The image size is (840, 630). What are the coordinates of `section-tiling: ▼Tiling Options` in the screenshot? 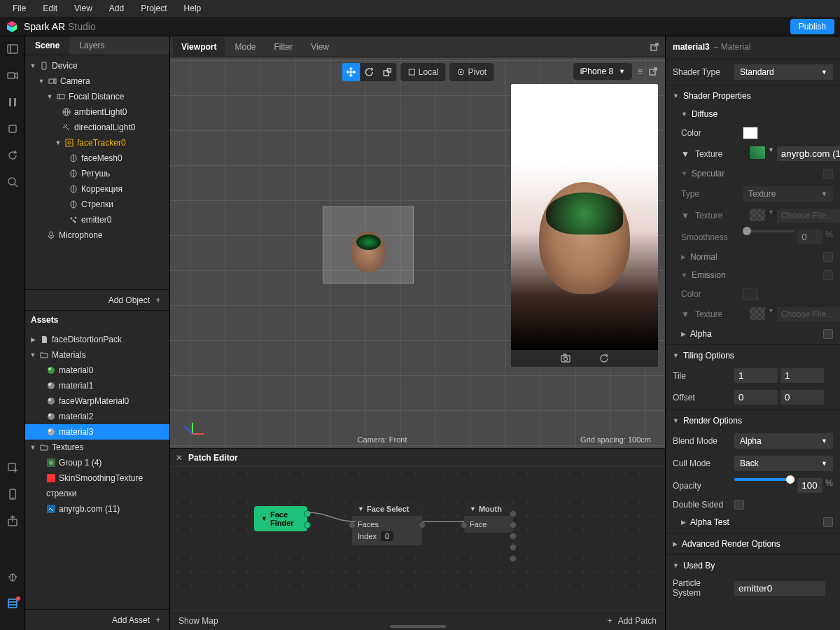 It's located at (753, 356).